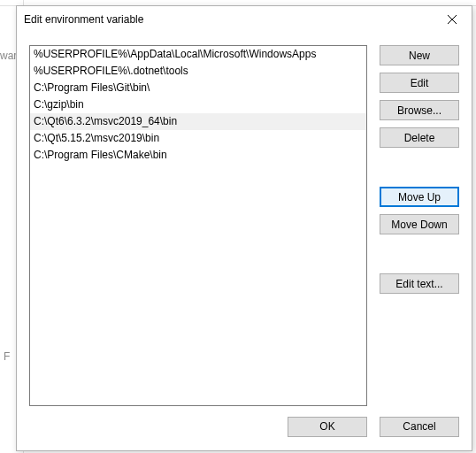  I want to click on cancel-button: Cancel, so click(419, 426).